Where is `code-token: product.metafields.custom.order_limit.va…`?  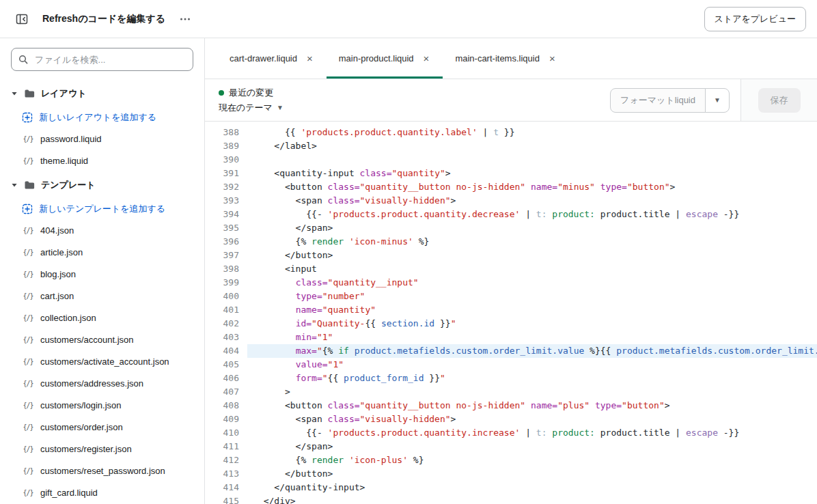 code-token: product.metafields.custom.order_limit.va… is located at coordinates (470, 351).